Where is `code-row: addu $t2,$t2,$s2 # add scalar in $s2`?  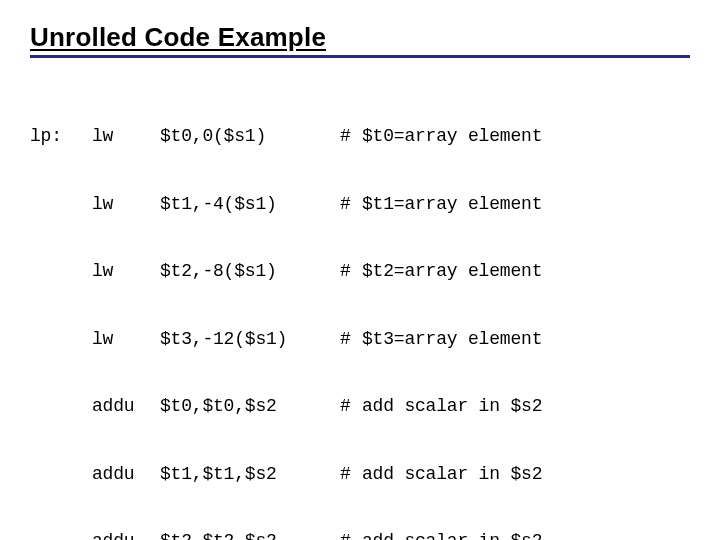 code-row: addu $t2,$t2,$s2 # add scalar in $s2 is located at coordinates (360, 535).